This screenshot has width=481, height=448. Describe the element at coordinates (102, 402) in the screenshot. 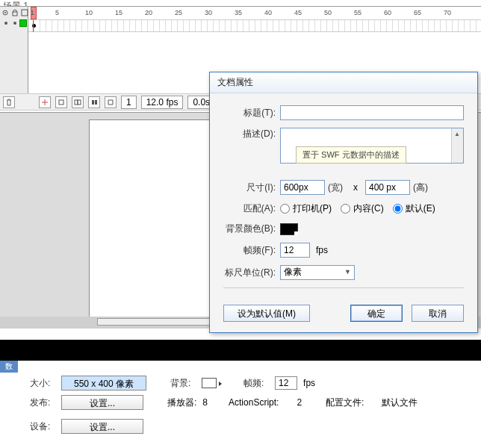

I see `publish-settings-button: 设置...` at that location.